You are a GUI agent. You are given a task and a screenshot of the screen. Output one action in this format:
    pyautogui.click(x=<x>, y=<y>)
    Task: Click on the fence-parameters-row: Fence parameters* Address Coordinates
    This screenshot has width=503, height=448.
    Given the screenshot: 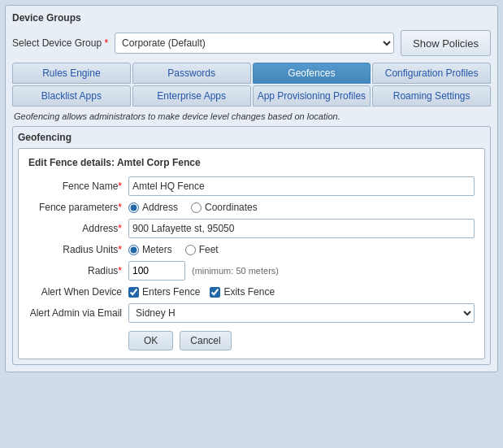 What is the action you would take?
    pyautogui.click(x=252, y=207)
    